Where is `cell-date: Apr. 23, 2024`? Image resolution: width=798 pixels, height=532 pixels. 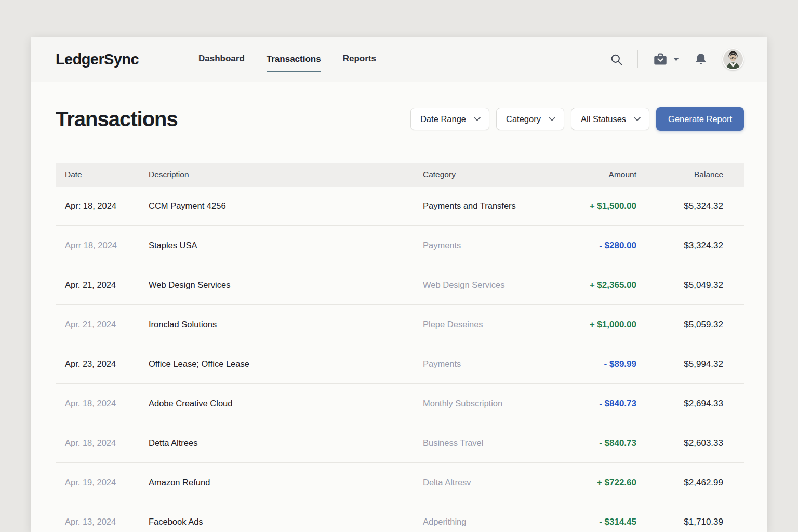
cell-date: Apr. 23, 2024 is located at coordinates (102, 364).